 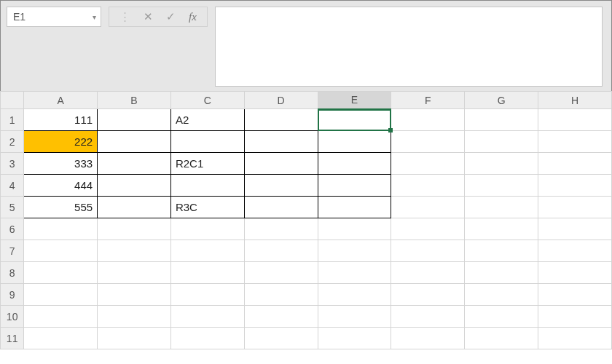 What do you see at coordinates (281, 142) in the screenshot?
I see `cell-d2` at bounding box center [281, 142].